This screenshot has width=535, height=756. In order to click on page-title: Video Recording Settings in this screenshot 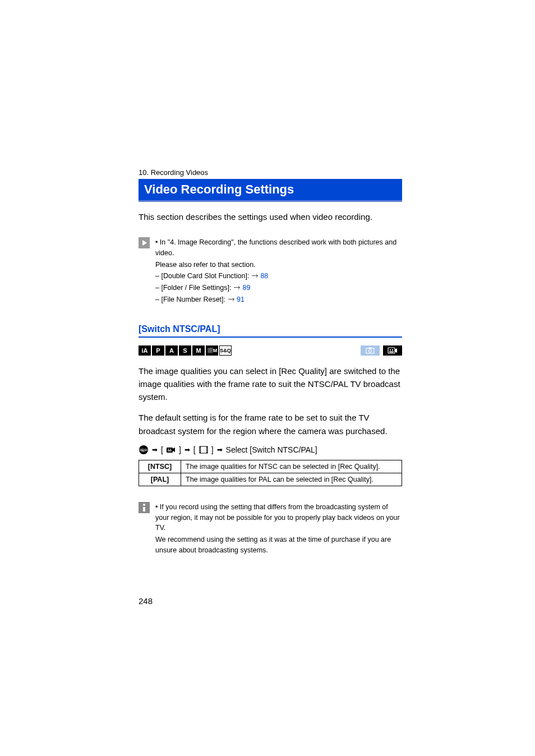, I will do `click(270, 191)`.